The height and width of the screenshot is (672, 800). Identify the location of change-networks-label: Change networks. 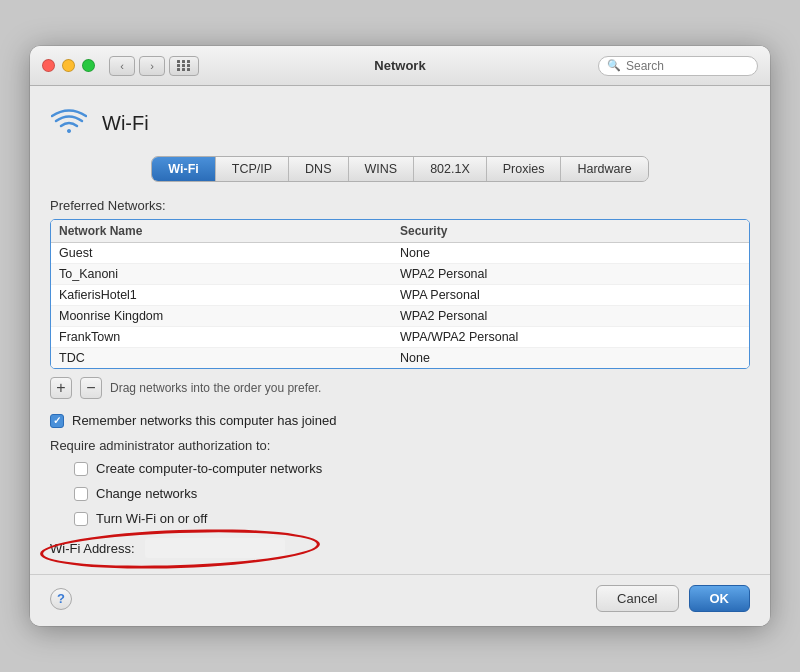
(146, 494).